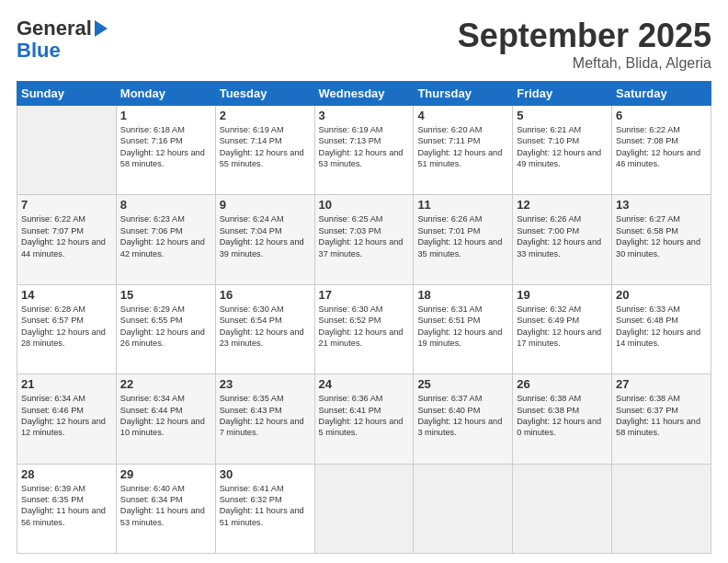 The width and height of the screenshot is (728, 563). What do you see at coordinates (165, 508) in the screenshot?
I see `table-cell: 29Sunrise: 6:40 AM Sunset: 6:34 PM Dayli…` at bounding box center [165, 508].